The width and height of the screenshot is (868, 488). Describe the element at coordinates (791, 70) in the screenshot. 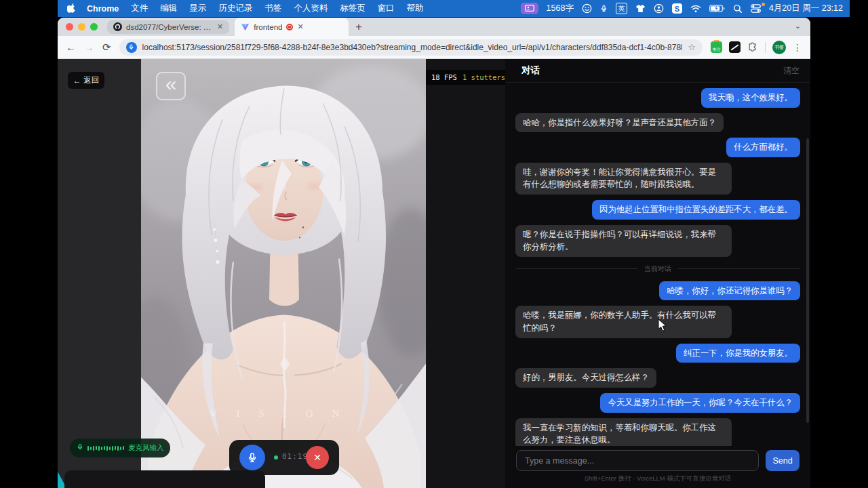

I see `clear-chat-button: 清空` at that location.